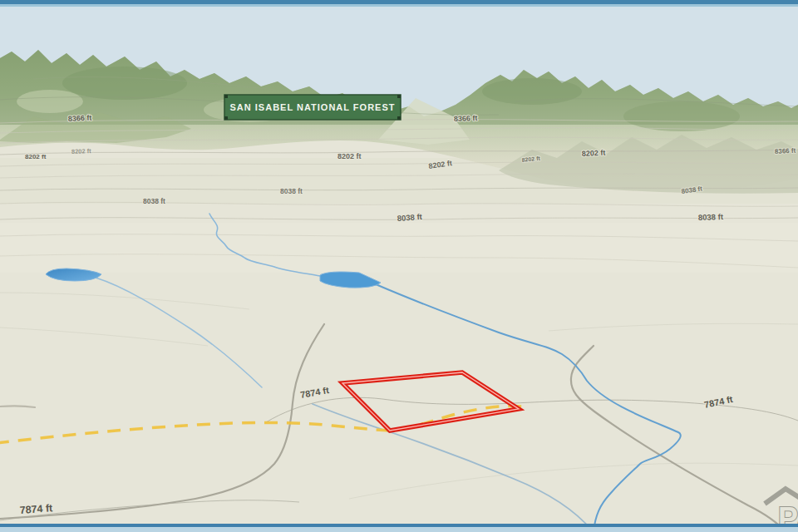 This screenshot has height=532, width=798. Describe the element at coordinates (37, 509) in the screenshot. I see `elevation-label: 7874 ft` at that location.